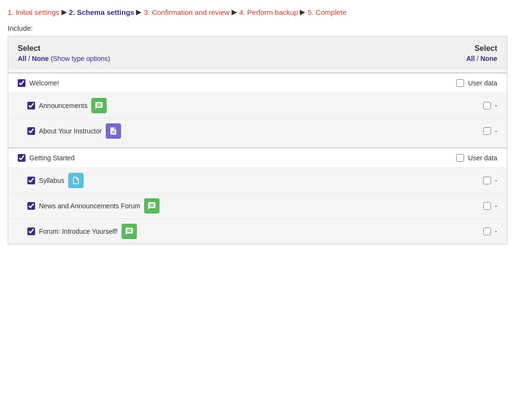  What do you see at coordinates (139, 12) in the screenshot?
I see `breadcrumb-arrow-2: ▶` at bounding box center [139, 12].